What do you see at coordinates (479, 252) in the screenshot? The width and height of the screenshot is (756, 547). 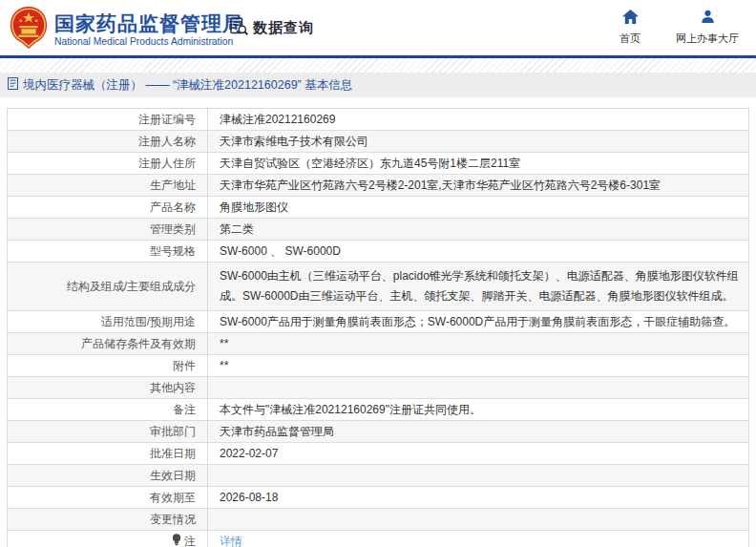 I see `row-value: SW-6000 、 SW-6000D` at bounding box center [479, 252].